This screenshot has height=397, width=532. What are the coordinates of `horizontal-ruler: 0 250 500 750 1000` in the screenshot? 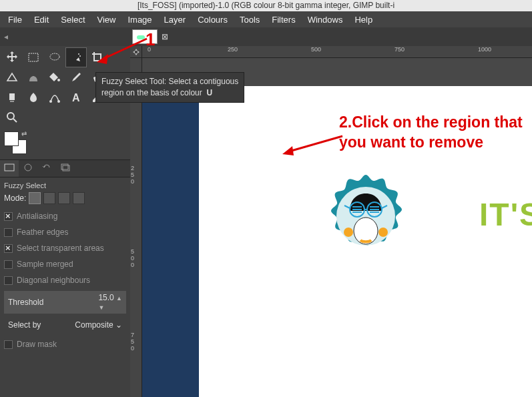 It's located at (337, 52).